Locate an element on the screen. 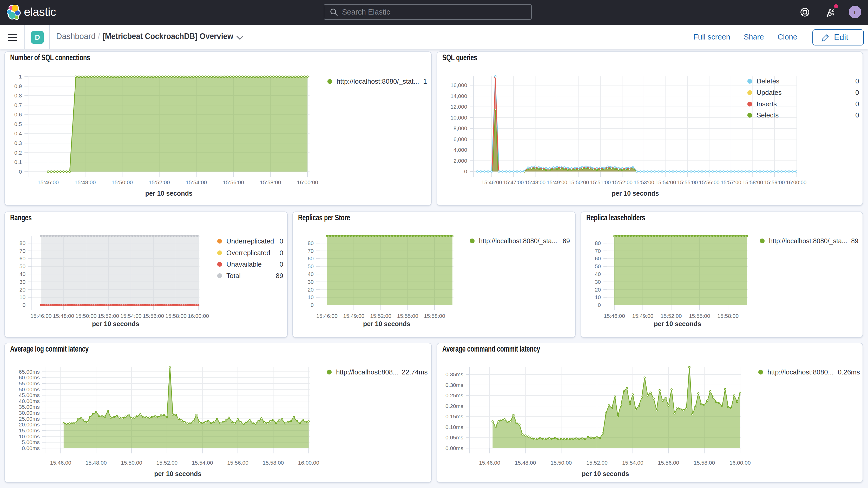 The image size is (868, 488). svg-text: Underreplicated is located at coordinates (250, 241).